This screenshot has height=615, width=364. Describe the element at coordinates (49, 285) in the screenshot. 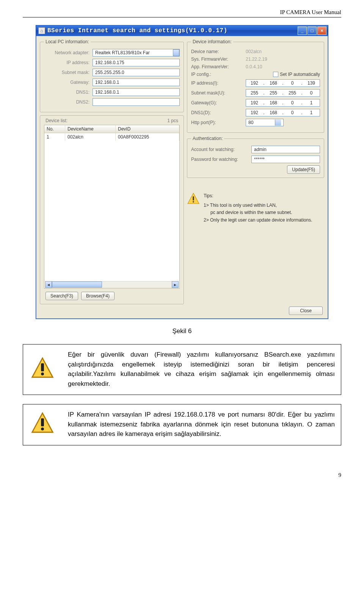

I see `scroll-left-icon: ◄` at that location.